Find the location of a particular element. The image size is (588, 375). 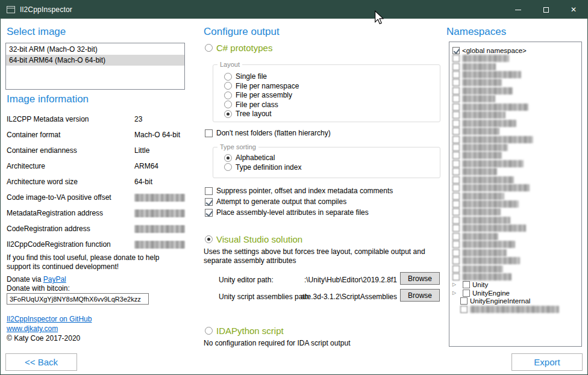

namespace-item: ▷UnityEngine is located at coordinates (516, 293).